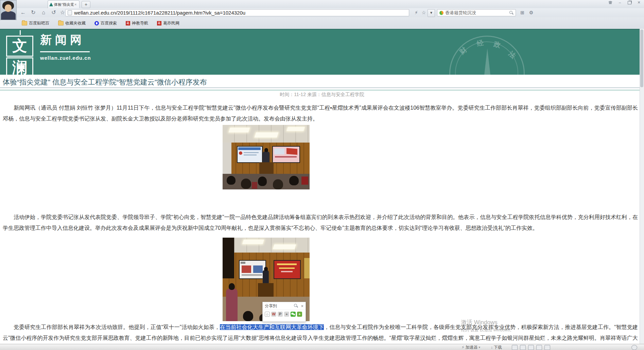 This screenshot has height=350, width=644. Describe the element at coordinates (70, 13) in the screenshot. I see `page-security-icon` at that location.